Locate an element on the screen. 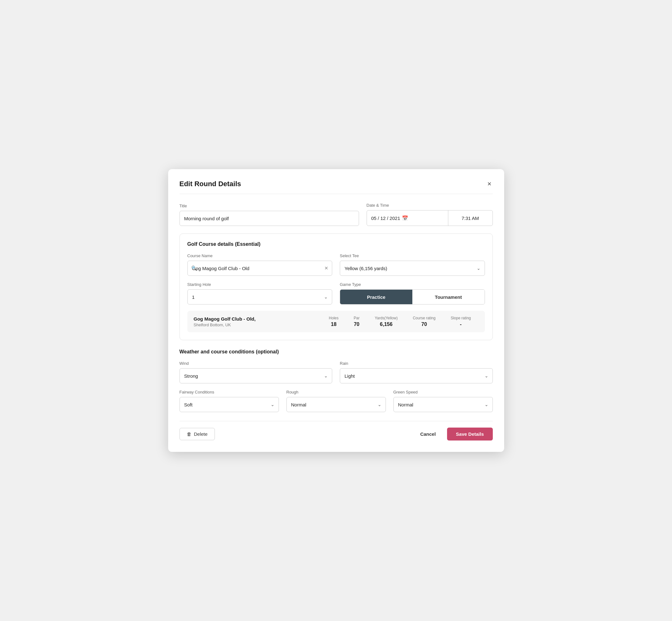 The height and width of the screenshot is (621, 672). starting-hole-wrap: 1 ⌄ is located at coordinates (260, 297).